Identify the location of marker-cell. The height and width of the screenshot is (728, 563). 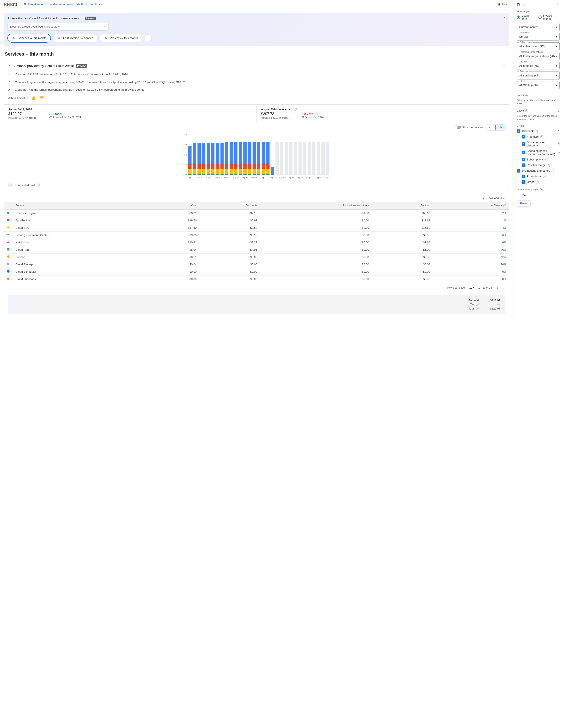
(8, 264).